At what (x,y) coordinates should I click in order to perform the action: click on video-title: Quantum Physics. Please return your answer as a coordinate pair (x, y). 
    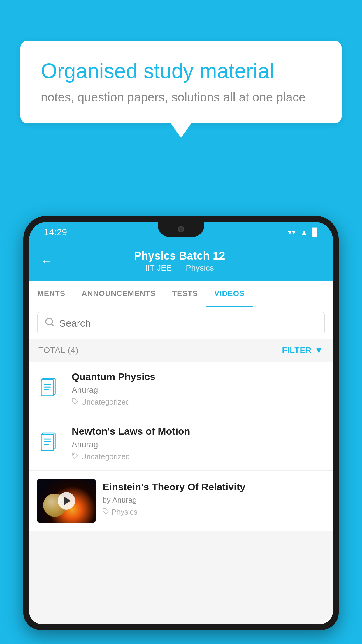
    Looking at the image, I should click on (198, 377).